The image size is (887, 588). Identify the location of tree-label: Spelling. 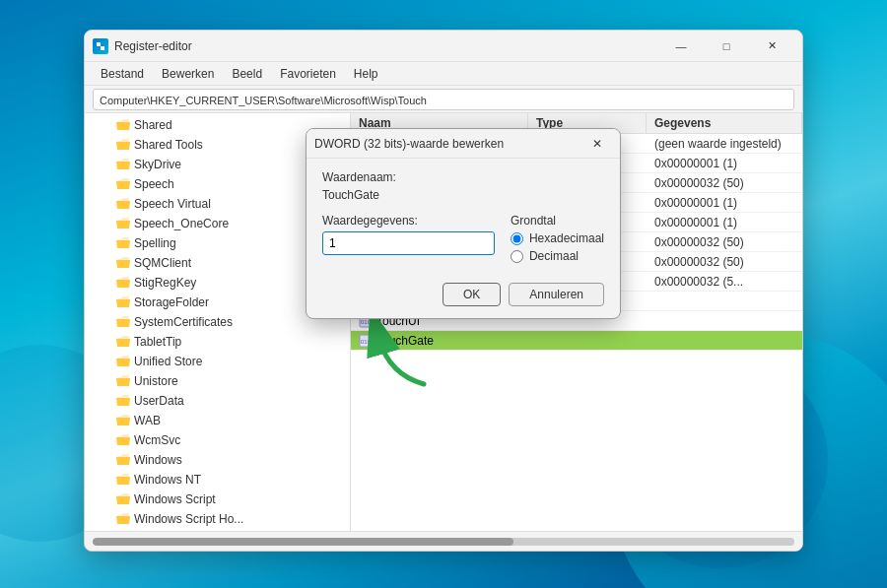
(156, 243).